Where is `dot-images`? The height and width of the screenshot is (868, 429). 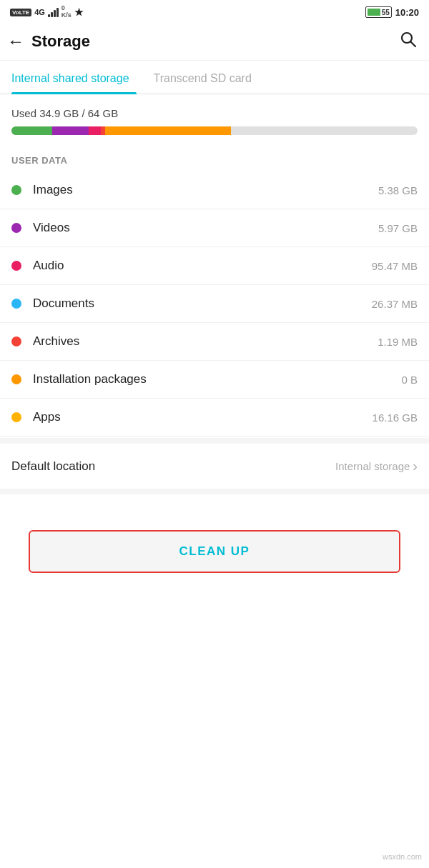
dot-images is located at coordinates (16, 190).